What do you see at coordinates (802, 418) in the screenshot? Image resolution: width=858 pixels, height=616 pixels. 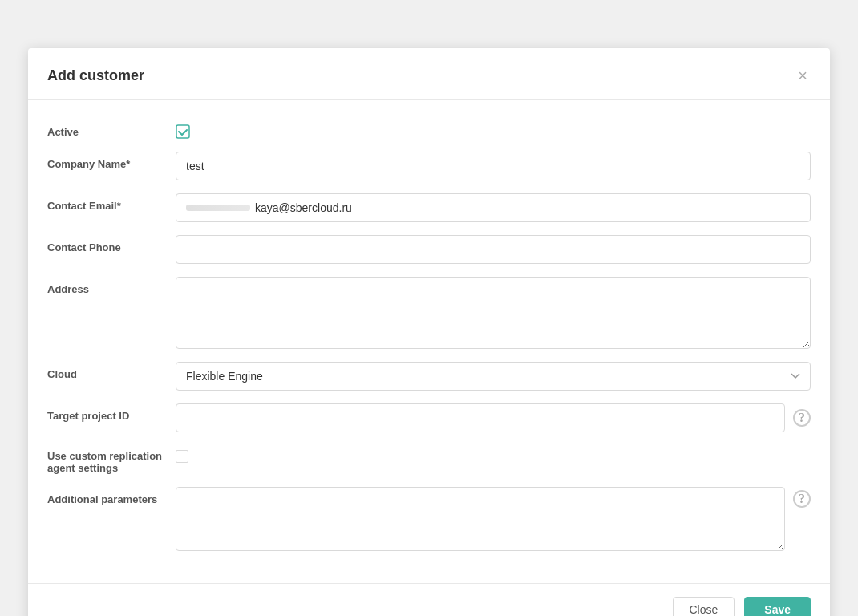 I see `target-project-id-help-icon: ?` at bounding box center [802, 418].